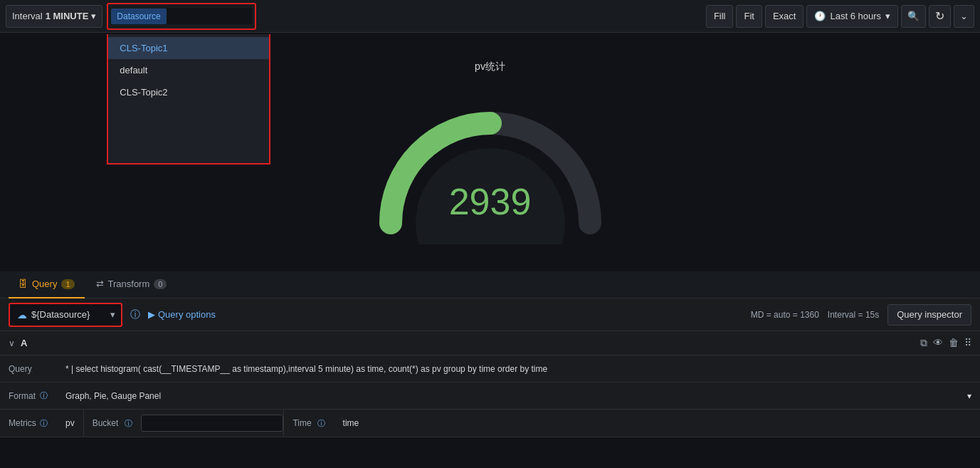  What do you see at coordinates (105, 423) in the screenshot?
I see `bucket-label-text: Bucket` at bounding box center [105, 423].